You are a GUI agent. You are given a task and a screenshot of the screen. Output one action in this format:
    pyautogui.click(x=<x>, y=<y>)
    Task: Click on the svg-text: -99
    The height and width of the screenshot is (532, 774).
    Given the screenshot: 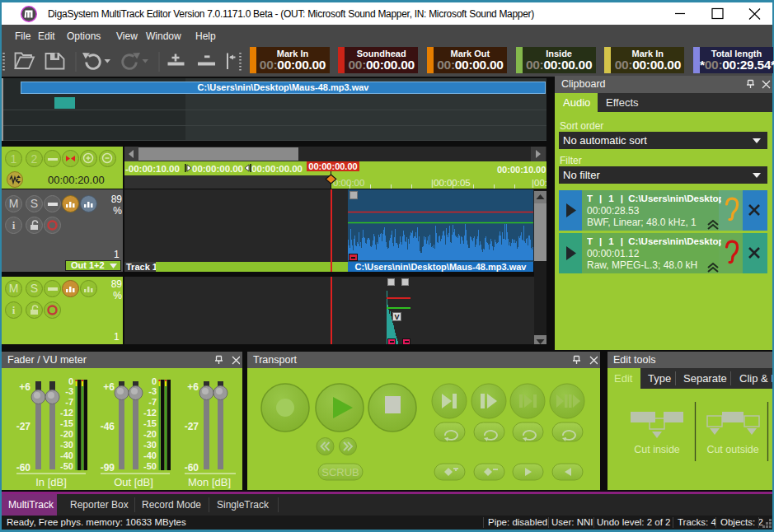 What is the action you would take?
    pyautogui.click(x=108, y=468)
    